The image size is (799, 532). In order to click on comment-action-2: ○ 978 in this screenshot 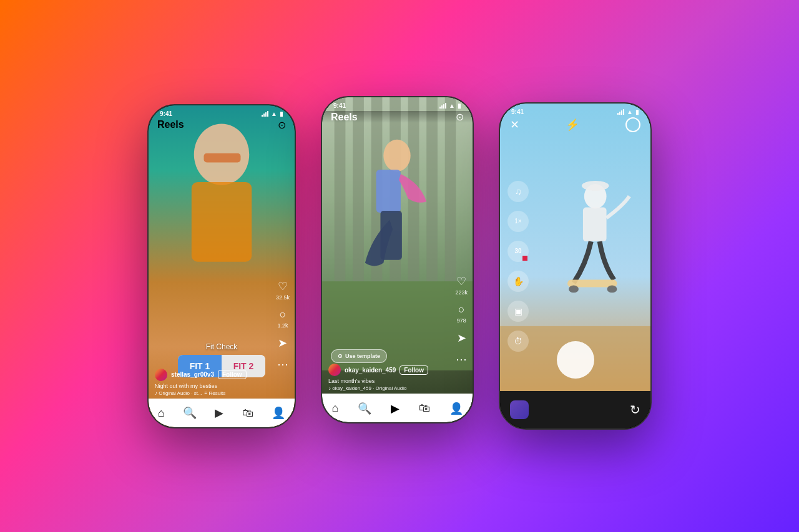, I will do `click(462, 313)`.